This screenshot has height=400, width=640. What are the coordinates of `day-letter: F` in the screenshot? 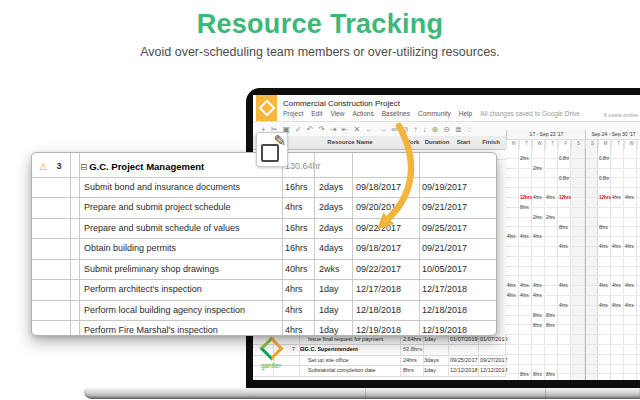 It's located at (565, 144).